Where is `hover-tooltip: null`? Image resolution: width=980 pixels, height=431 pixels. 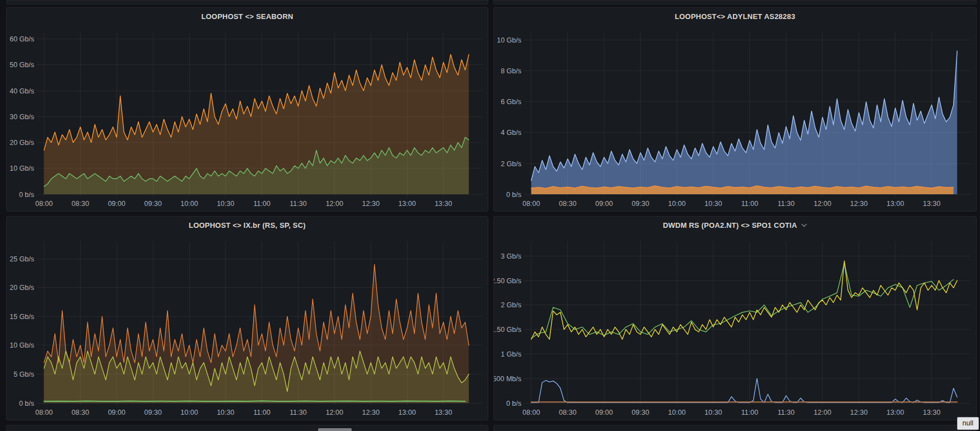
hover-tooltip: null is located at coordinates (968, 423).